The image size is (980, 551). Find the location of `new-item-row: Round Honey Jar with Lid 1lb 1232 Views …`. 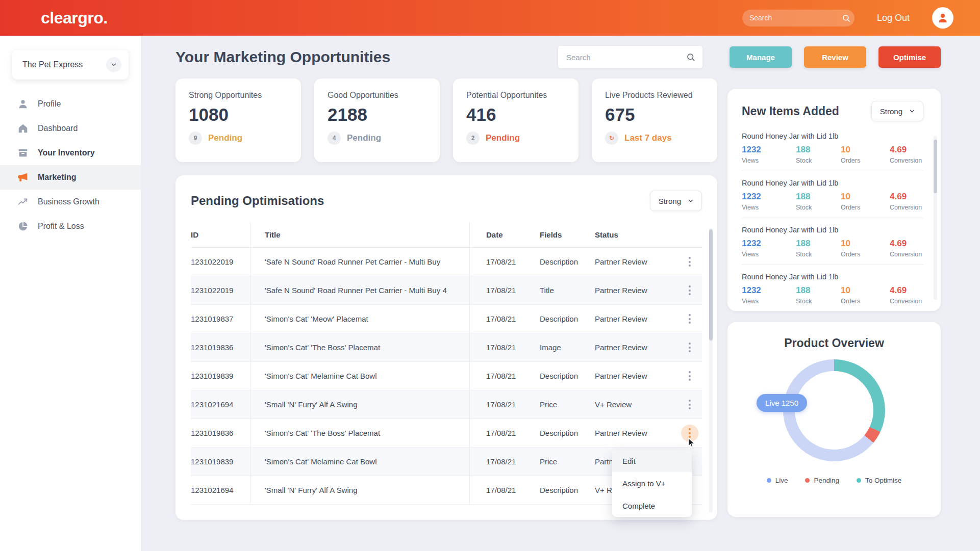

new-item-row: Round Honey Jar with Lid 1lb 1232 Views … is located at coordinates (833, 242).